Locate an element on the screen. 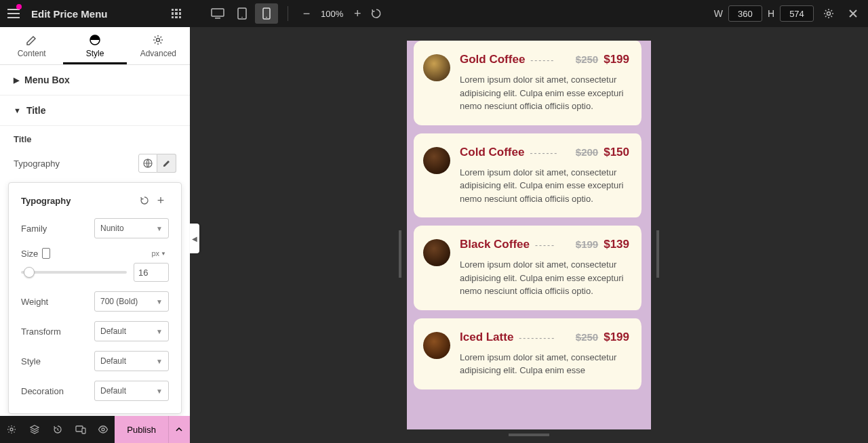  device-mobile-button is located at coordinates (267, 14).